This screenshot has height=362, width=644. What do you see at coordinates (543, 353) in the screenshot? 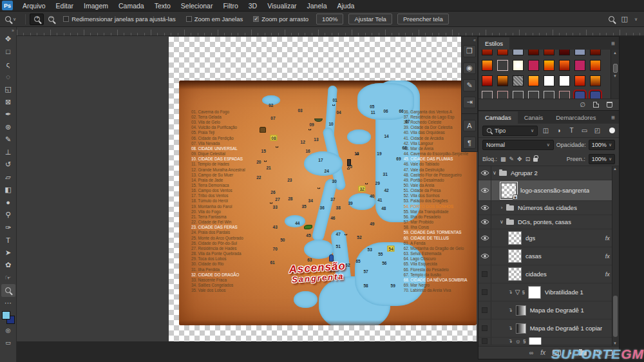
I see `layer-style-fx-icon: fx` at bounding box center [543, 353].